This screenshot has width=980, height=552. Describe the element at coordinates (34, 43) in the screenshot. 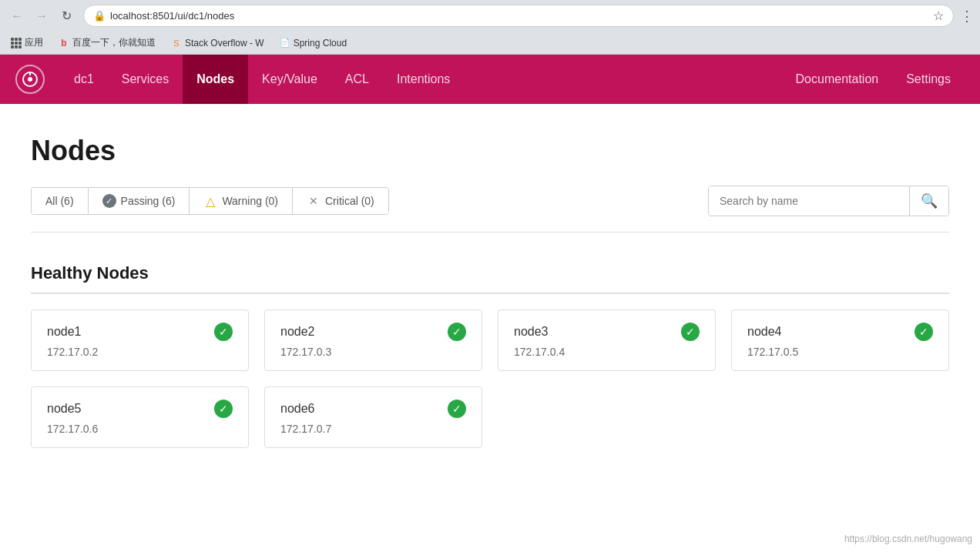

I see `bookmark-apps-label: 应用` at that location.